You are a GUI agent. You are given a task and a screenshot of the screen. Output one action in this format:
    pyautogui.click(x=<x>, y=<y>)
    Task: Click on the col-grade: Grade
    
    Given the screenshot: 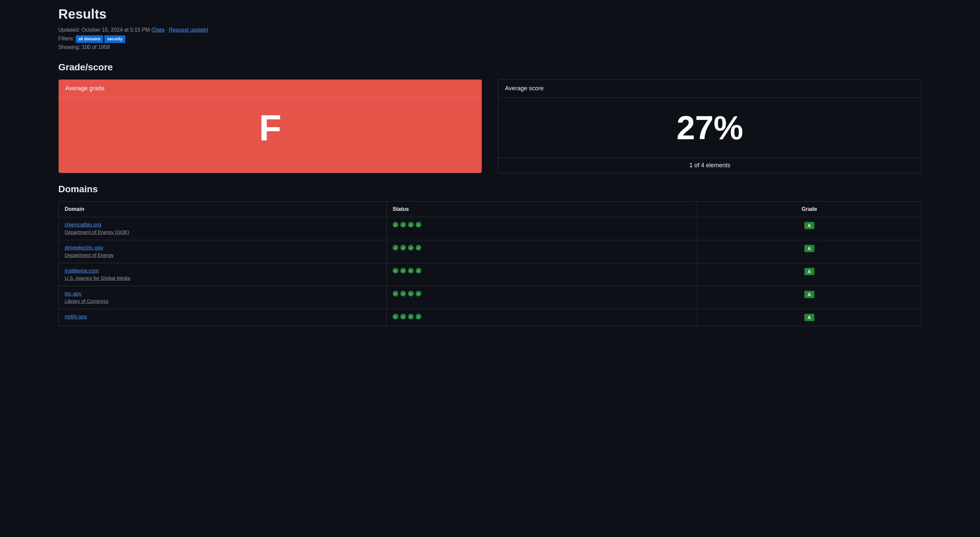 What is the action you would take?
    pyautogui.click(x=809, y=209)
    